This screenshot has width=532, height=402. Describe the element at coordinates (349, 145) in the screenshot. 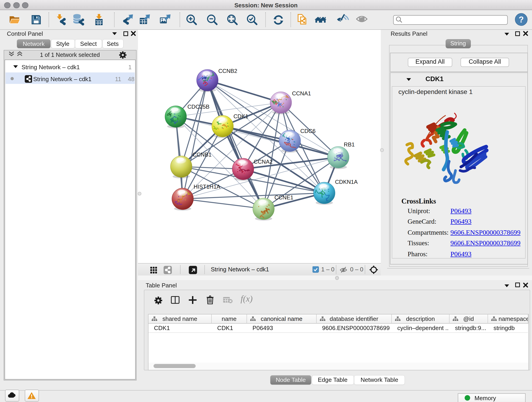

I see `svg-text: RB1` at that location.